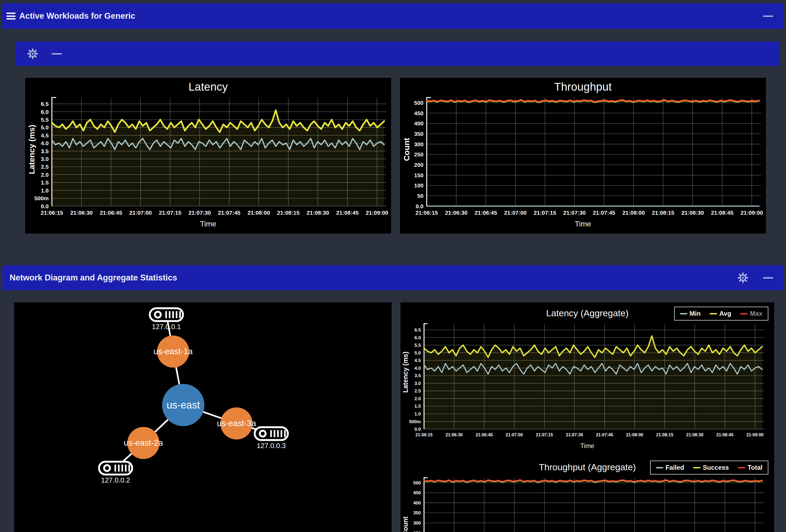 This screenshot has width=786, height=532. Describe the element at coordinates (417, 406) in the screenshot. I see `y-tick-label: 1.5` at that location.